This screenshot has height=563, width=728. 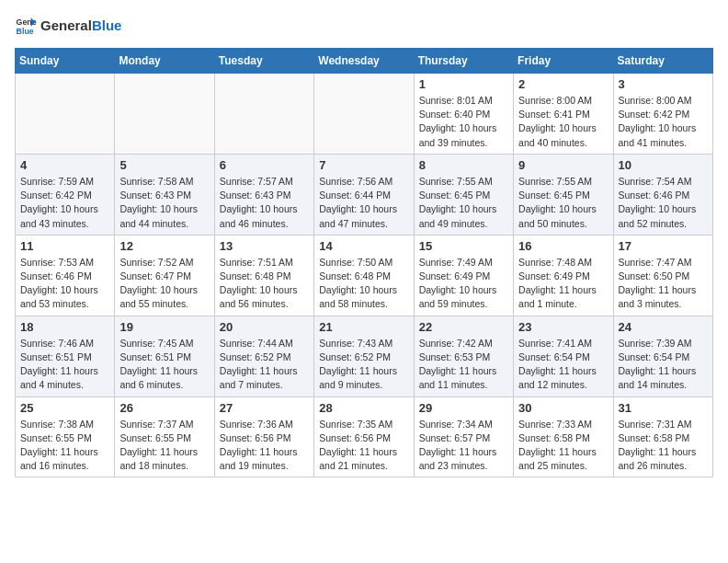 I want to click on calendar-day-cell: 13Sunrise: 7:51 AMSunset: 6:48 PMDayligh…, so click(x=264, y=275).